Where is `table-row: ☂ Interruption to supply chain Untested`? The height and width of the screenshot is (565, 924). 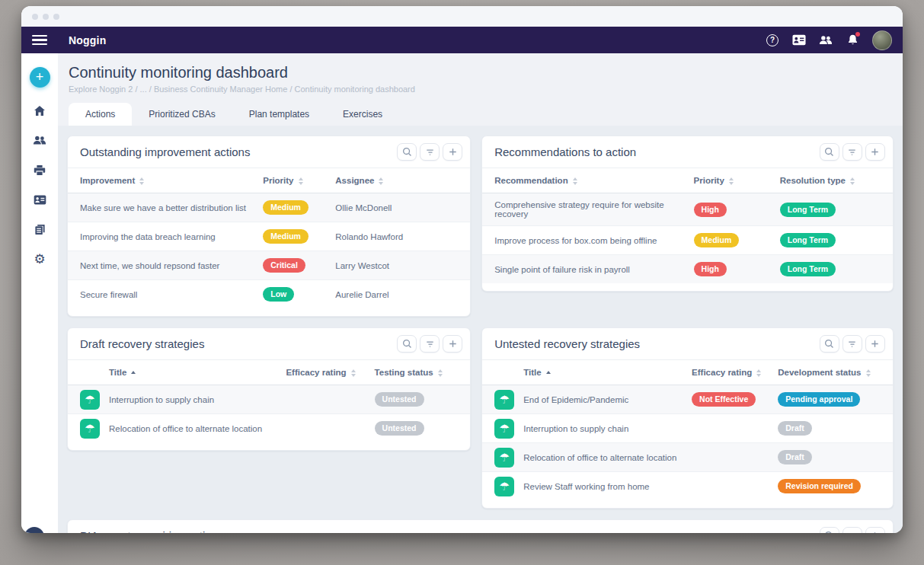
table-row: ☂ Interruption to supply chain Untested is located at coordinates (269, 400).